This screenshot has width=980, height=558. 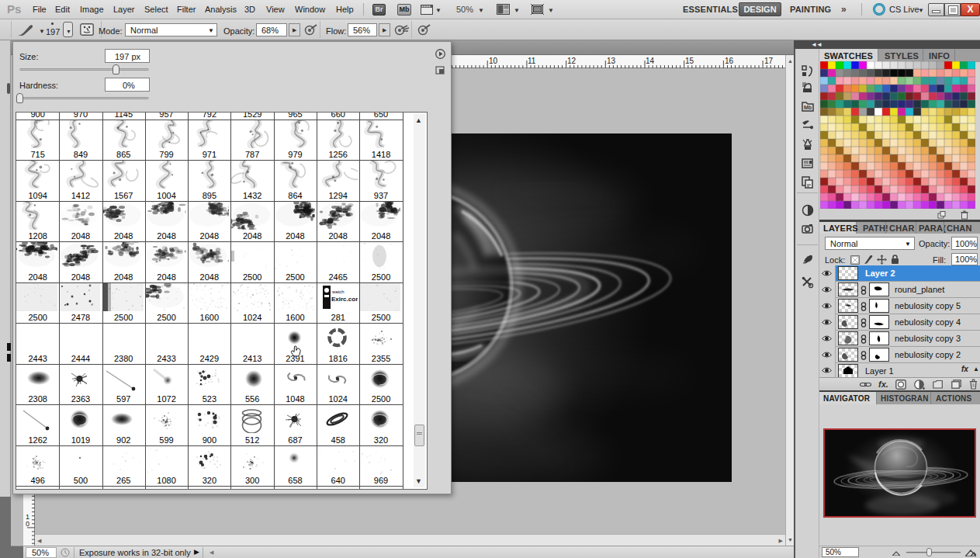 I want to click on svg-text: 16, so click(x=729, y=61).